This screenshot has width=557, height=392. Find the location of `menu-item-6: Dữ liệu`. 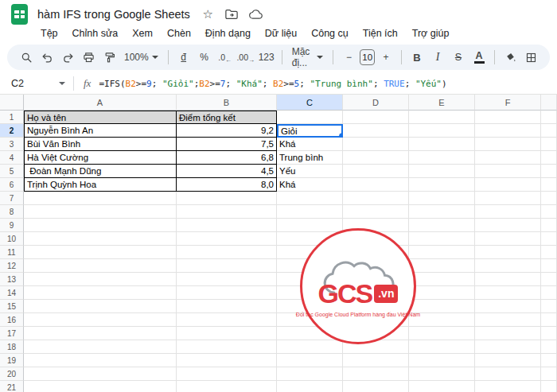

menu-item-6: Dữ liệu is located at coordinates (281, 33).